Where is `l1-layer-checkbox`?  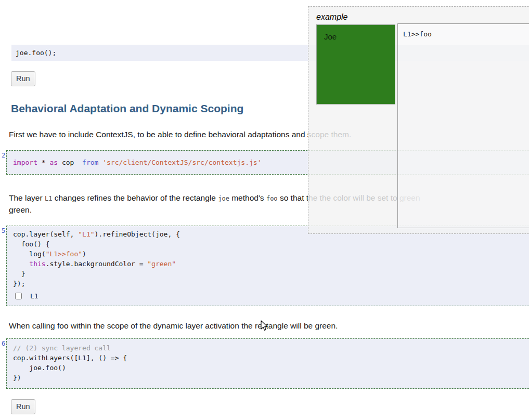
l1-layer-checkbox is located at coordinates (19, 296).